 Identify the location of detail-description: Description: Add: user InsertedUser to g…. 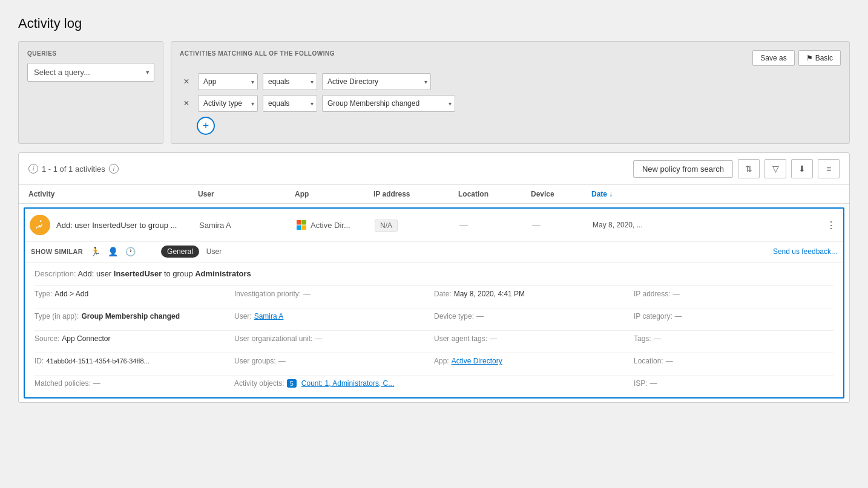
(434, 273).